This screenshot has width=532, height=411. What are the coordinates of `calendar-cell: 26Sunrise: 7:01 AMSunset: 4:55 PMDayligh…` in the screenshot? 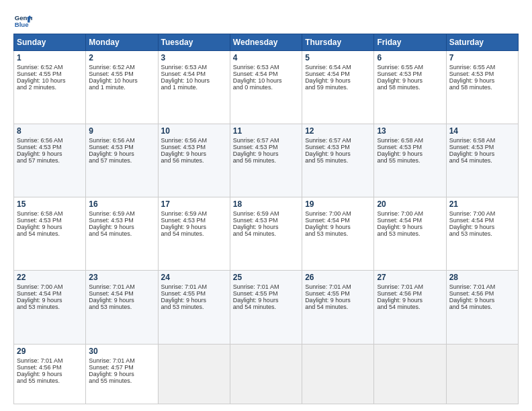 It's located at (339, 308).